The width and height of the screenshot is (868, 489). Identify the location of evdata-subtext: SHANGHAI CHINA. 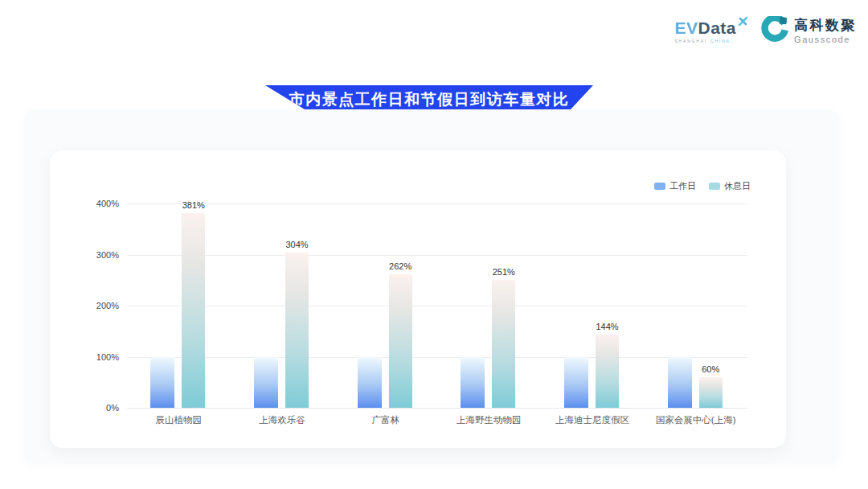
(702, 41).